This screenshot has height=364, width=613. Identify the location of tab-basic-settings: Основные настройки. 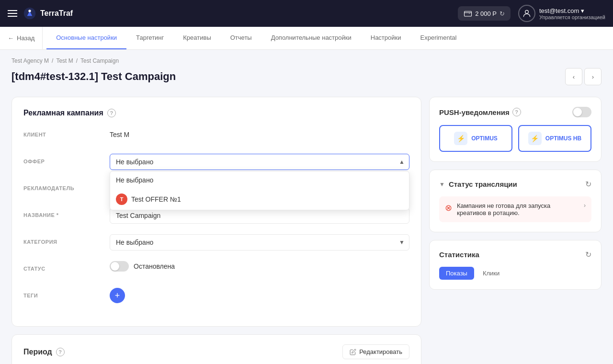
(86, 38).